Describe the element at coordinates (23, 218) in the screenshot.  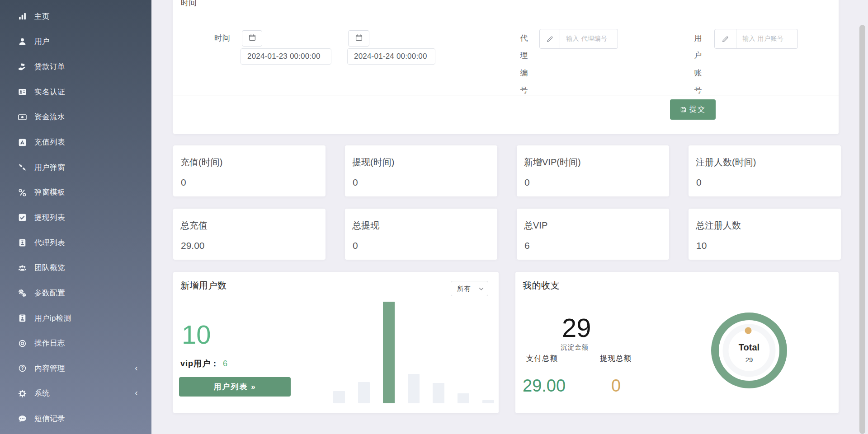
I see `check-square-icon` at that location.